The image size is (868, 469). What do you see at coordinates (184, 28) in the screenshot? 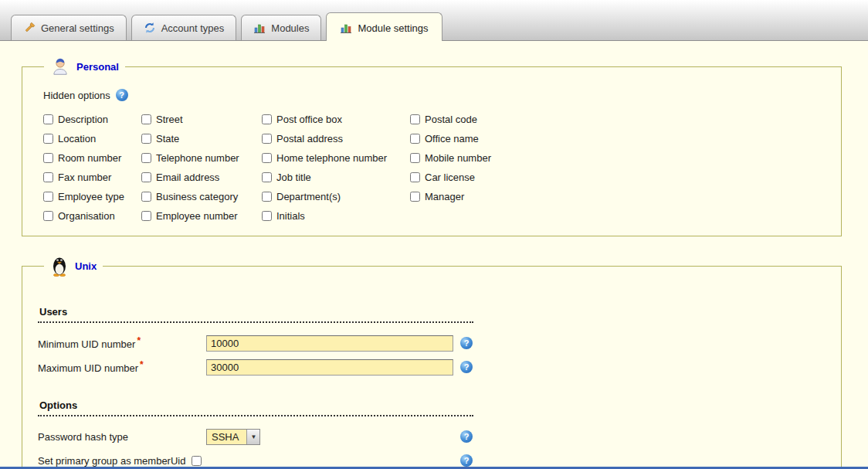
I see `tab-account-types: Account types` at bounding box center [184, 28].